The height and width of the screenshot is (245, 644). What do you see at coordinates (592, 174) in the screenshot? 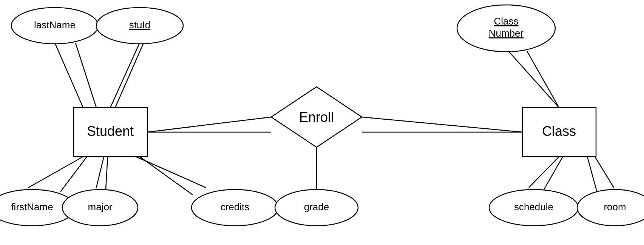
I see `line-room-class2` at bounding box center [592, 174].